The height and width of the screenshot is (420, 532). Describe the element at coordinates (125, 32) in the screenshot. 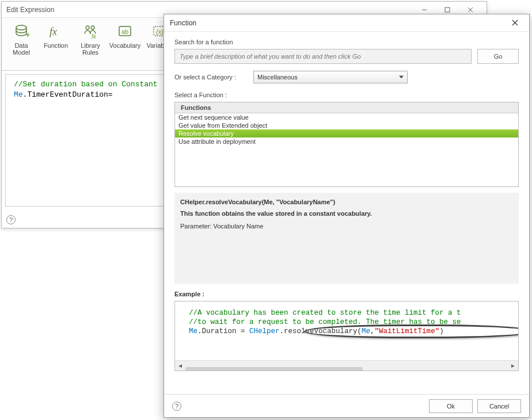

I see `vocabulary-icon: ab` at that location.